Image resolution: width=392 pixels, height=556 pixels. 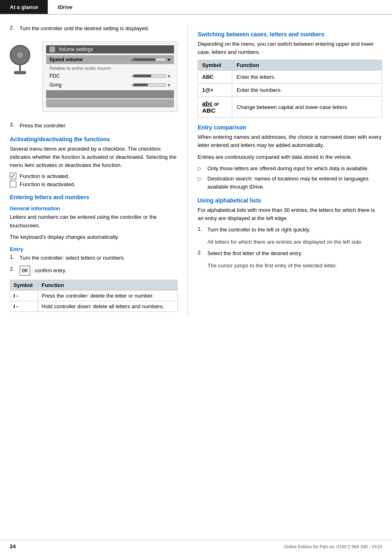 I want to click on tab-idrive: iDrive, so click(x=65, y=7).